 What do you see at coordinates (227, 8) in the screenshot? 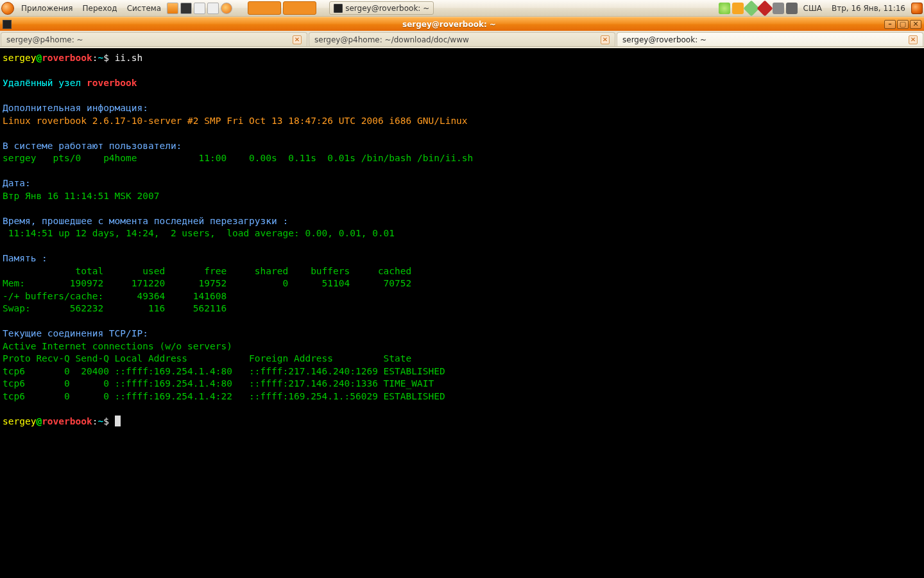
I see `firefox-icon` at bounding box center [227, 8].